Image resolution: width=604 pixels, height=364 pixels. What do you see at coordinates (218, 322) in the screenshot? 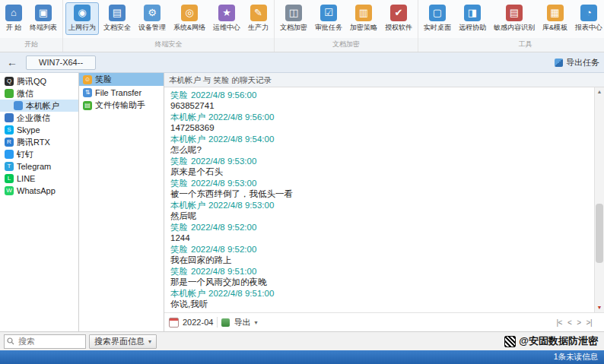
I see `divider` at bounding box center [218, 322].